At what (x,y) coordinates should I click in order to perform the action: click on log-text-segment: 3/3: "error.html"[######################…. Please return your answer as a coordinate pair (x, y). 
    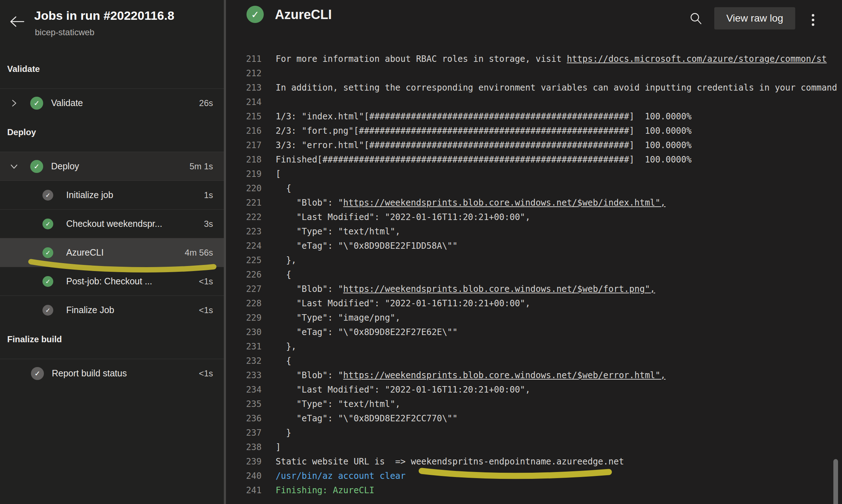
    Looking at the image, I should click on (484, 145).